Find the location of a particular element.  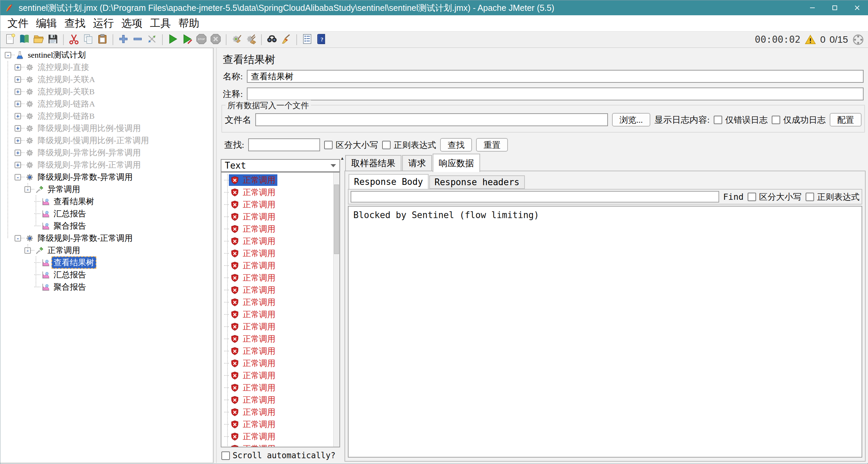

tree-item: + 流控规则-链路B is located at coordinates (106, 116).